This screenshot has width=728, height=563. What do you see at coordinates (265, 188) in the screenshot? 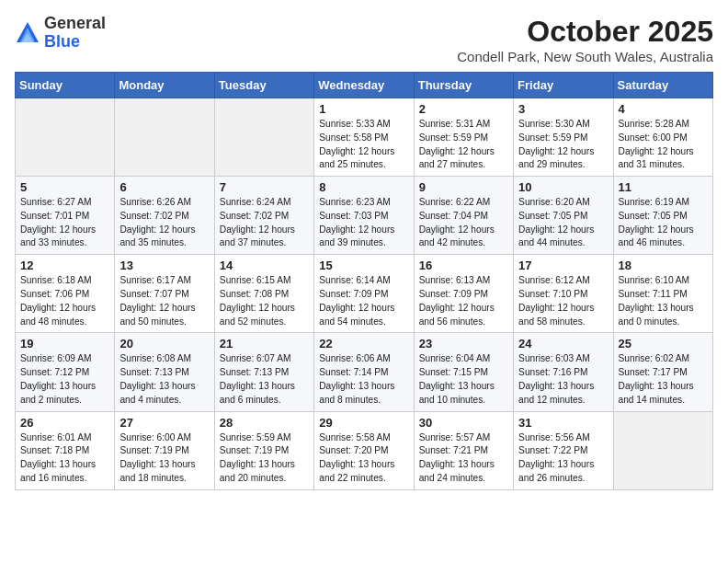
I see `day-number: 7` at bounding box center [265, 188].